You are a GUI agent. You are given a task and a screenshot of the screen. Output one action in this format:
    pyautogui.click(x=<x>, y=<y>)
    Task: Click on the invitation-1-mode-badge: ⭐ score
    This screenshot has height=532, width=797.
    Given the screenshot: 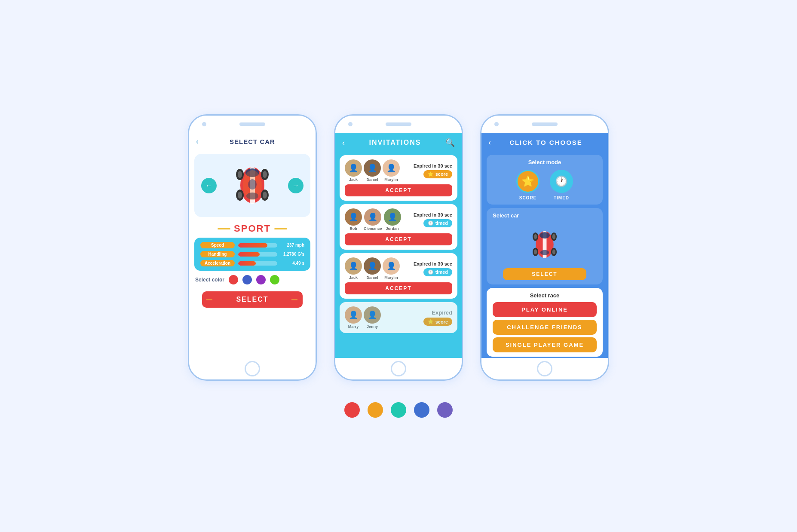 What is the action you would take?
    pyautogui.click(x=438, y=174)
    